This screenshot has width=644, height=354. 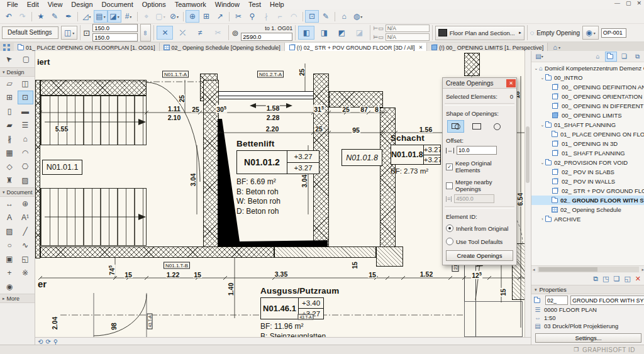 I want to click on opening-height-input, so click(x=115, y=38).